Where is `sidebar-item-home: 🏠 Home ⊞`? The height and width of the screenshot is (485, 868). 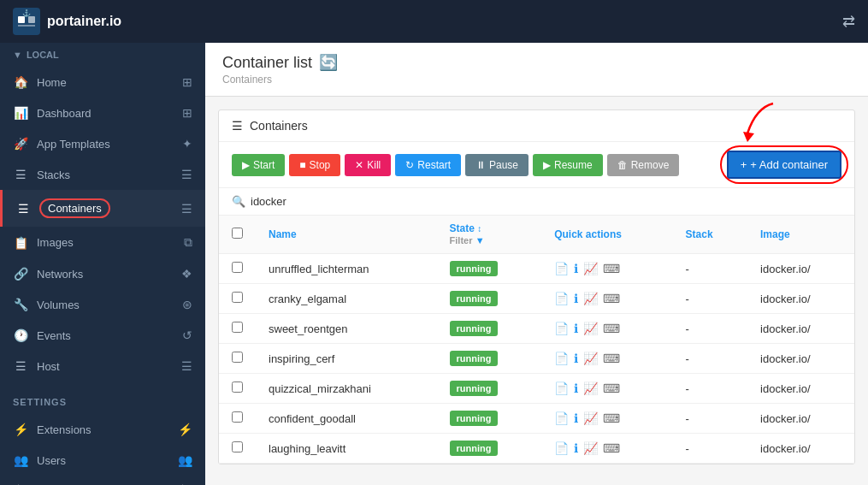 sidebar-item-home: 🏠 Home ⊞ is located at coordinates (103, 82).